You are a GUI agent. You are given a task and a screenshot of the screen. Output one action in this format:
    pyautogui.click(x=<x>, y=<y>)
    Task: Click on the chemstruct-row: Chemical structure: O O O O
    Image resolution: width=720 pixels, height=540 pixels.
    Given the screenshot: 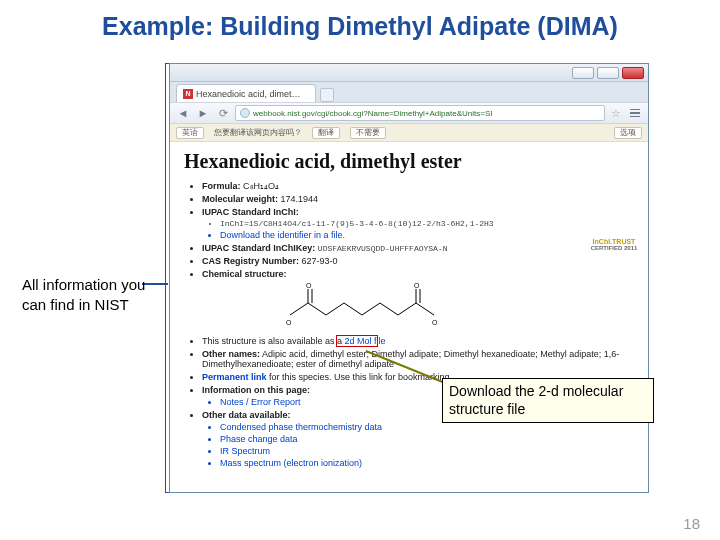 What is the action you would take?
    pyautogui.click(x=418, y=301)
    